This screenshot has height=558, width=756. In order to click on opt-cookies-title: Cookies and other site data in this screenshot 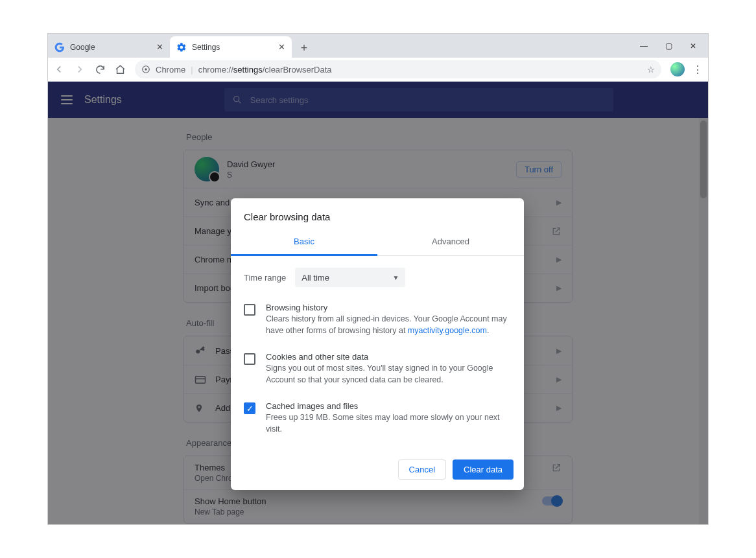, I will do `click(388, 356)`.